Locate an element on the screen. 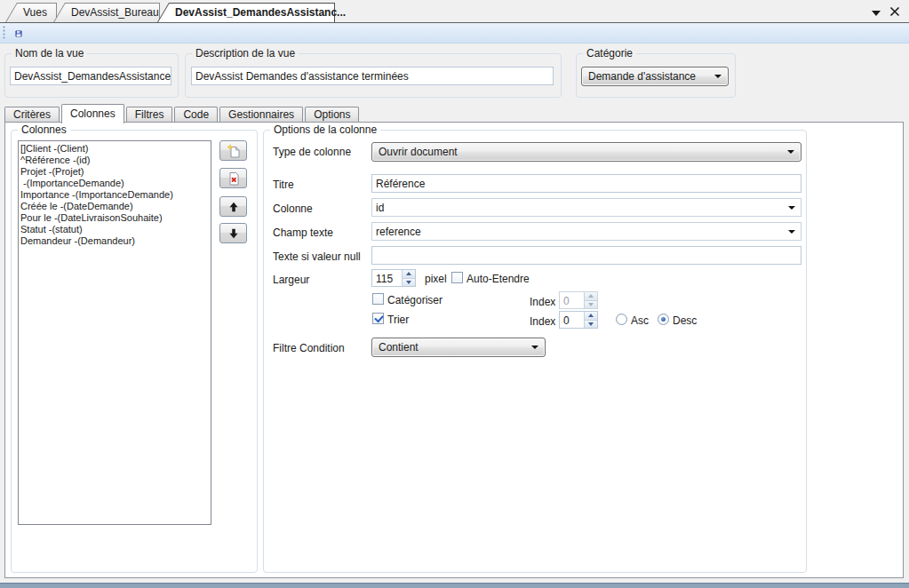 This screenshot has height=588, width=909. tab-filtres: Filtres is located at coordinates (149, 115).